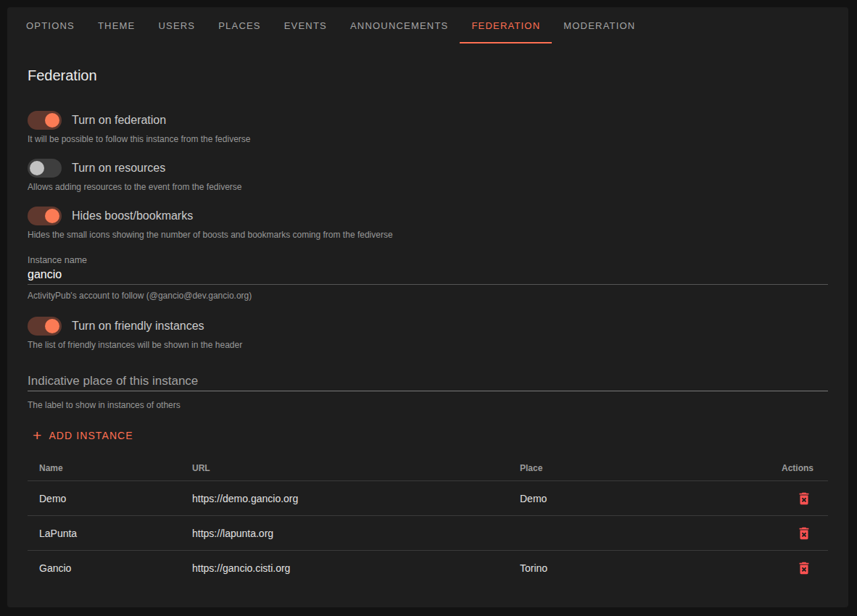 The width and height of the screenshot is (857, 616). What do you see at coordinates (110, 568) in the screenshot?
I see `instance-name-cell: Gancio` at bounding box center [110, 568].